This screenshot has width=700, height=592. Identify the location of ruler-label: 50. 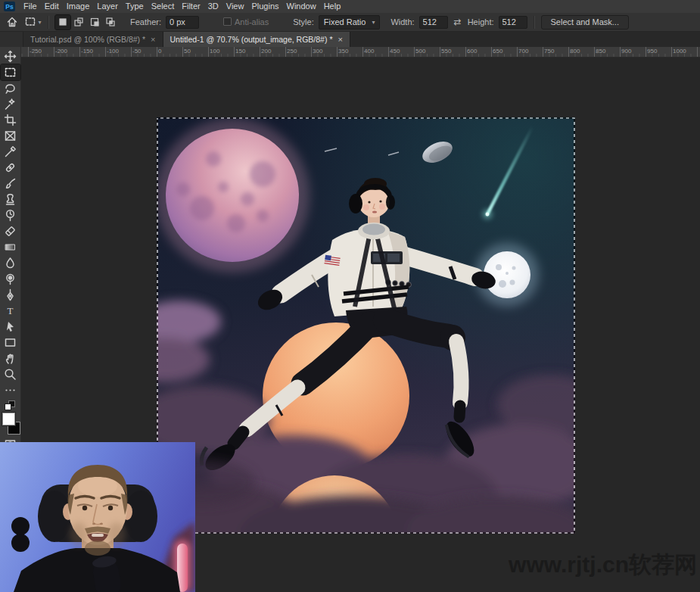
(188, 51).